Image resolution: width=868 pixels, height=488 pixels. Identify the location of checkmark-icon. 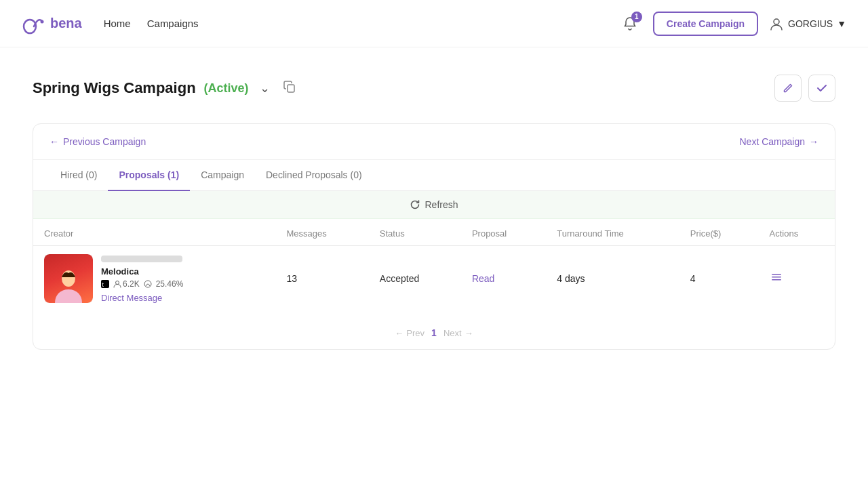
(822, 88).